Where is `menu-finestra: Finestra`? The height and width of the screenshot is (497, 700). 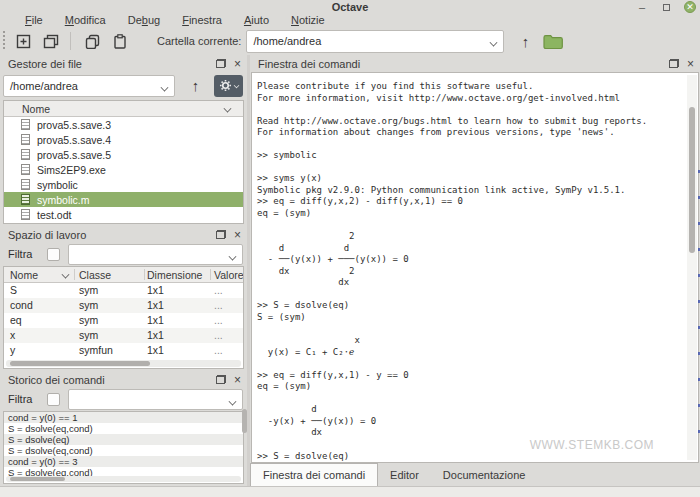 menu-finestra: Finestra is located at coordinates (202, 20).